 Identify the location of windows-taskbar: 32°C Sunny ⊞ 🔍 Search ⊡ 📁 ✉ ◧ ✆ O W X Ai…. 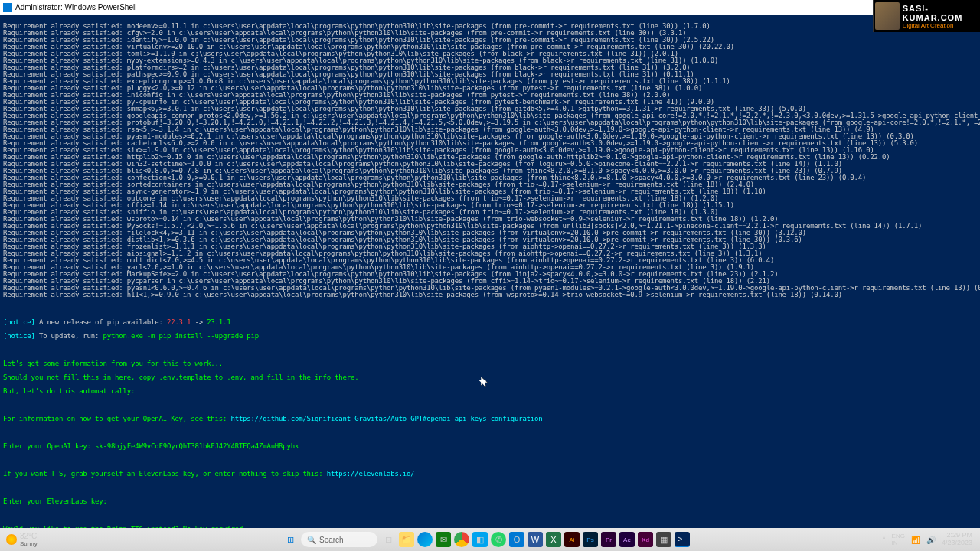
(490, 540).